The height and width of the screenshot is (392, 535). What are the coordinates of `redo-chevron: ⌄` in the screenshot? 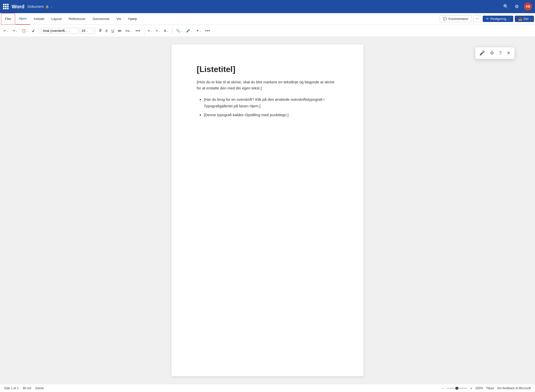 It's located at (17, 31).